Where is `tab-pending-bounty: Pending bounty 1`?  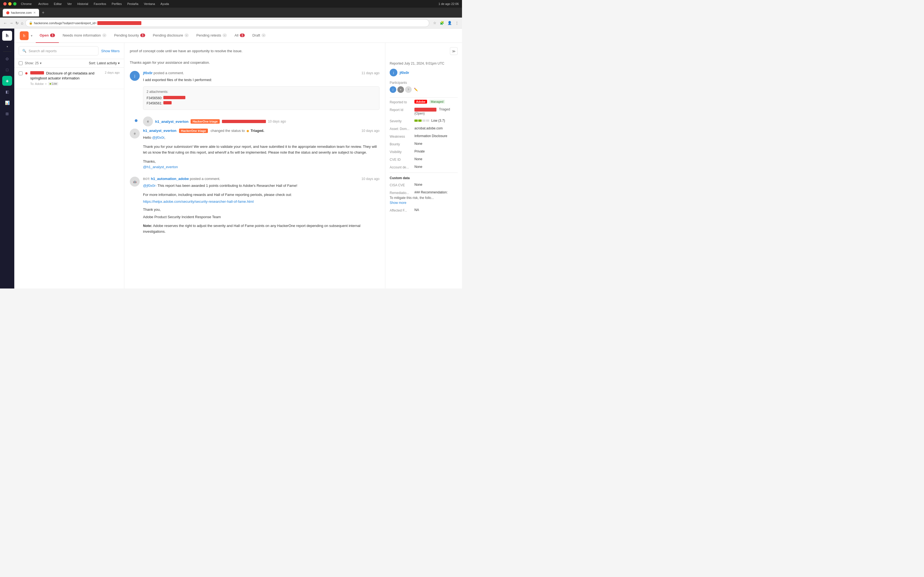
tab-pending-bounty: Pending bounty 1 is located at coordinates (130, 36).